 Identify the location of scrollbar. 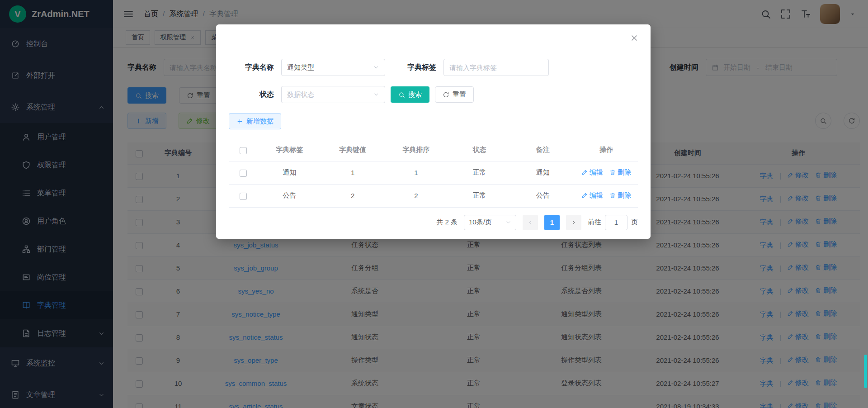
(866, 204).